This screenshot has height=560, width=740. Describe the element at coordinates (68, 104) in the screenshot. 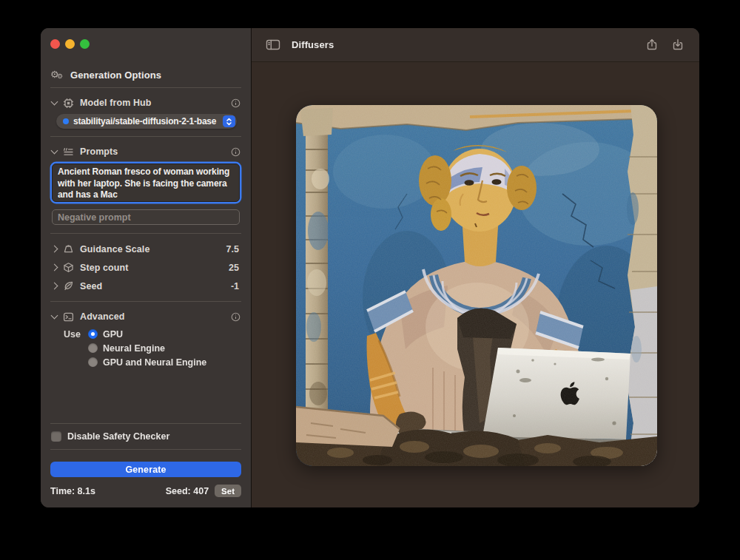

I see `cpu-icon` at that location.